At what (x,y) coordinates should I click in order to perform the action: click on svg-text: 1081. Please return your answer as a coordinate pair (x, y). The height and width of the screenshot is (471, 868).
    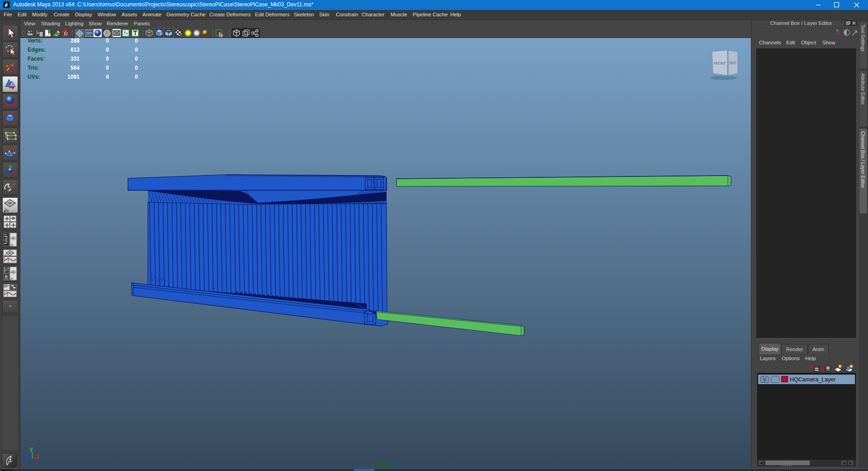
    Looking at the image, I should click on (73, 77).